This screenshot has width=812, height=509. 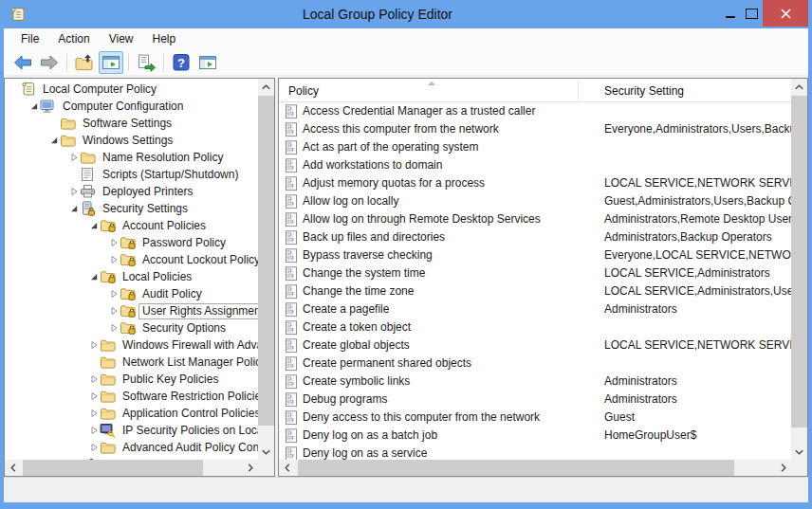 What do you see at coordinates (535, 292) in the screenshot?
I see `policy-row: 10010Change the time zoneLOCAL SERVICE,A…` at bounding box center [535, 292].